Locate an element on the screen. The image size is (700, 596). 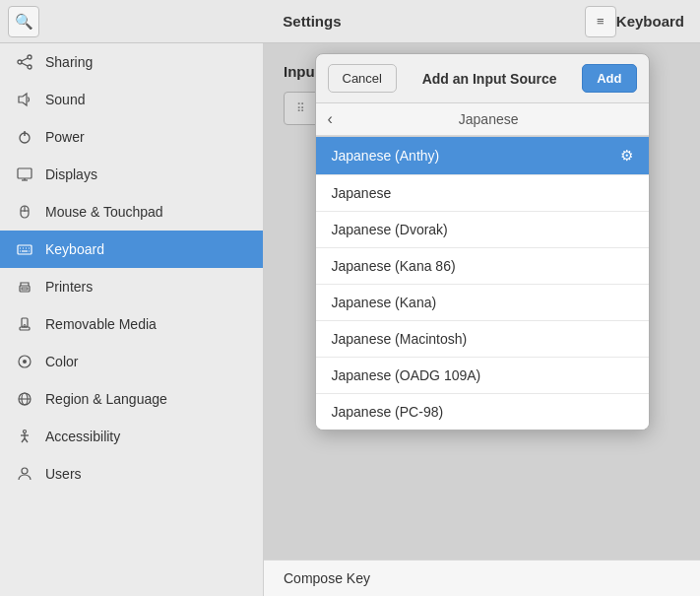
search-button: 🔍 is located at coordinates (24, 22).